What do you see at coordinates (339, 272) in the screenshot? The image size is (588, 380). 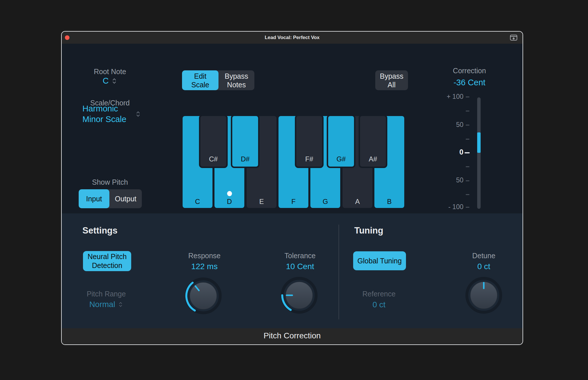 I see `section-divider` at bounding box center [339, 272].